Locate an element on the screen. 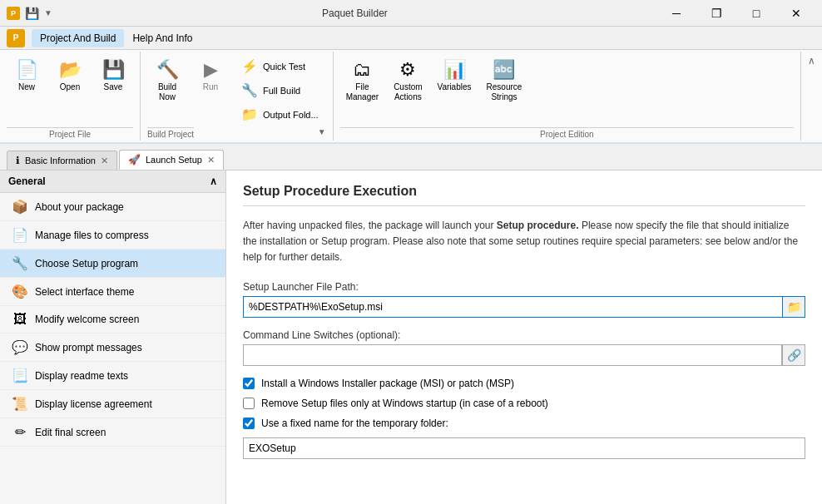 Image resolution: width=822 pixels, height=504 pixels. ribbon-btn-run: ▶ Run is located at coordinates (210, 76).